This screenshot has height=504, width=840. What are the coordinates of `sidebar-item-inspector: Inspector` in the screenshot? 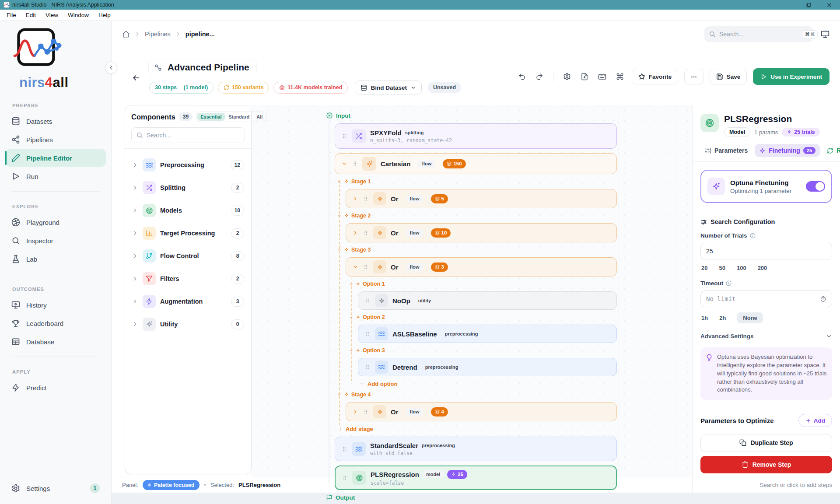 It's located at (56, 241).